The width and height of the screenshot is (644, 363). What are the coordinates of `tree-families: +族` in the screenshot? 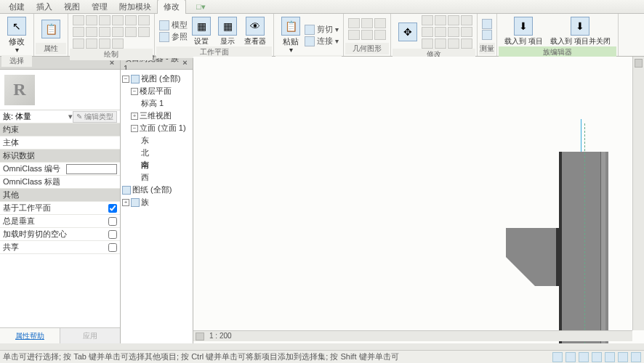 It's located at (157, 202).